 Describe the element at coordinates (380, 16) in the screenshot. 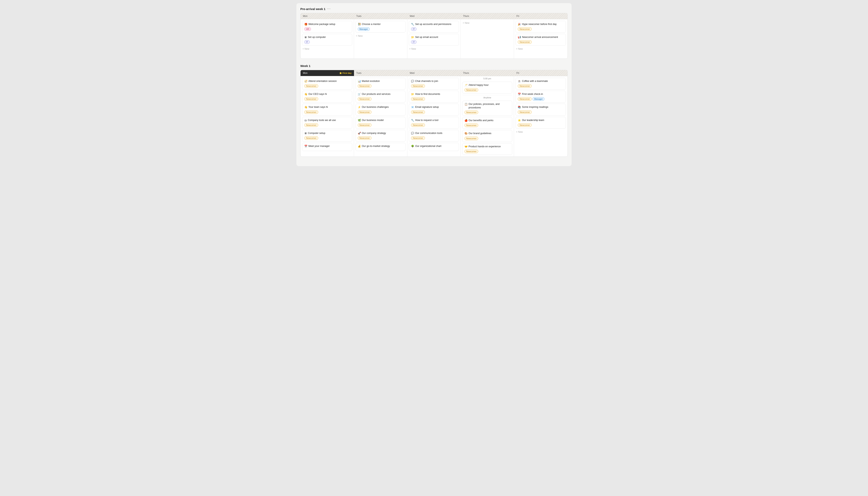

I see `pre-arrival-tues-header: Tues` at that location.